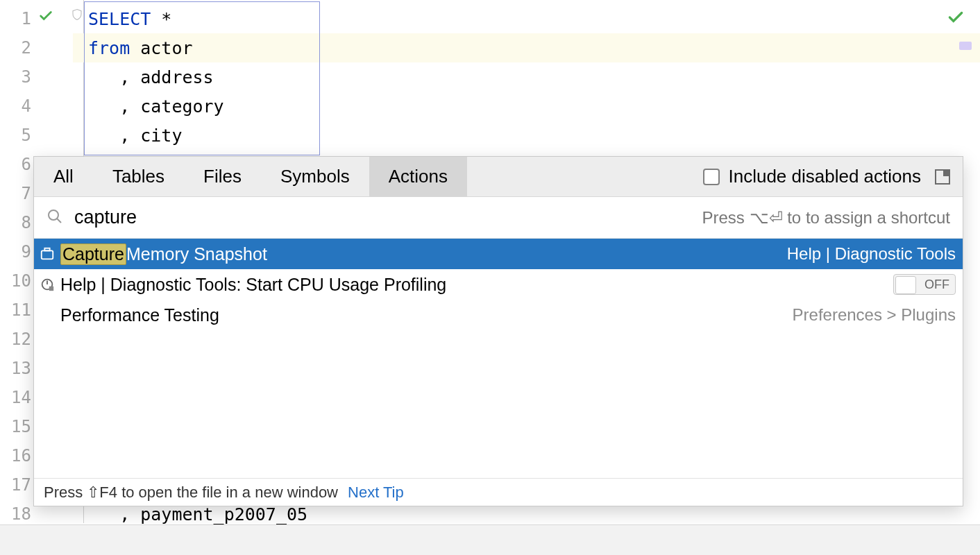 The width and height of the screenshot is (980, 555). What do you see at coordinates (36, 48) in the screenshot?
I see `line-number: 2` at bounding box center [36, 48].